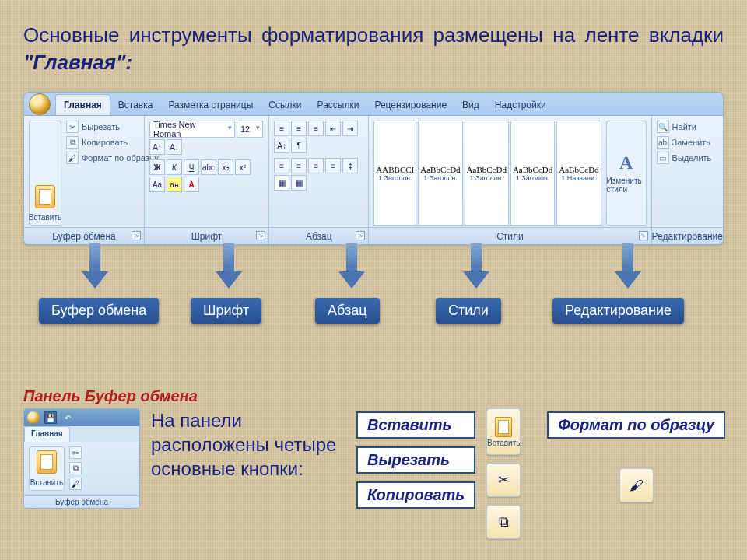  What do you see at coordinates (471, 105) in the screenshot?
I see `tab-view: Вид` at bounding box center [471, 105].